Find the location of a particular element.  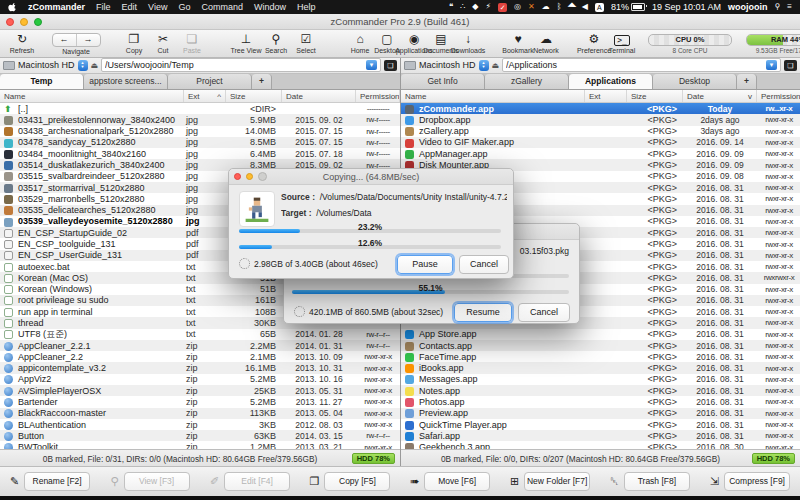

column-header-date: Date is located at coordinates (319, 96).